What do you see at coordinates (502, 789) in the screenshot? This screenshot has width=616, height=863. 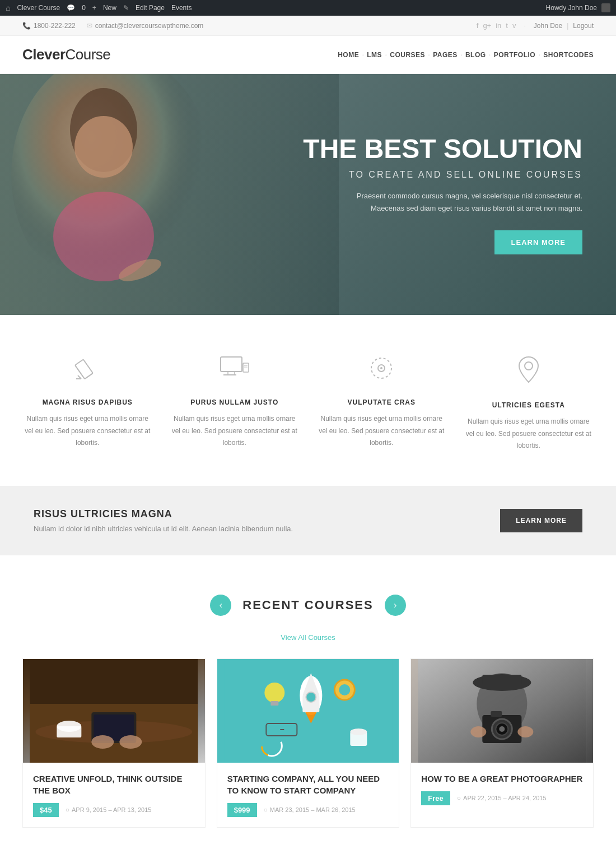 I see `course-3-info: HOW TO BE A GREAT PHOTOGRAPHER Free ○ AP…` at bounding box center [502, 789].